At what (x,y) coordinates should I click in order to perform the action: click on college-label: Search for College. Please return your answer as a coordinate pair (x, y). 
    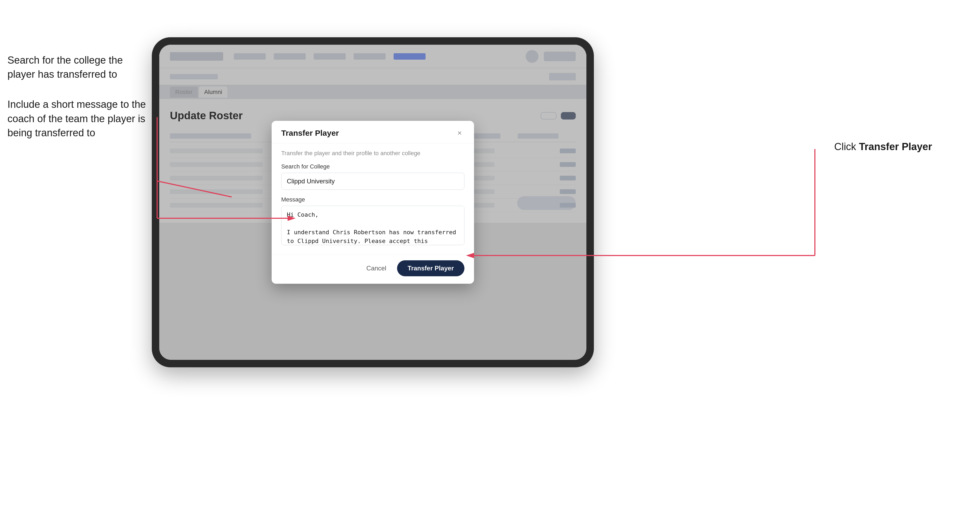
    Looking at the image, I should click on (373, 167).